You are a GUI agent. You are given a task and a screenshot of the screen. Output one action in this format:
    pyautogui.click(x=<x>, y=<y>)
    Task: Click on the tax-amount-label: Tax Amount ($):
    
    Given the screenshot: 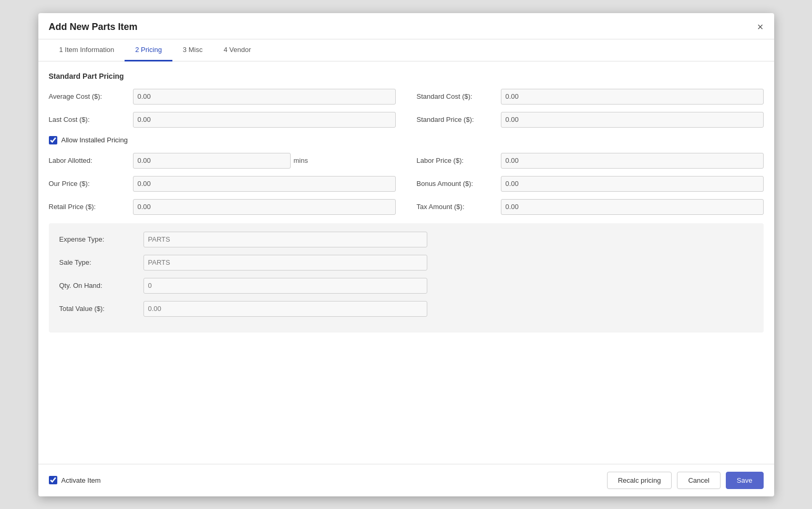 What is the action you would take?
    pyautogui.click(x=459, y=207)
    